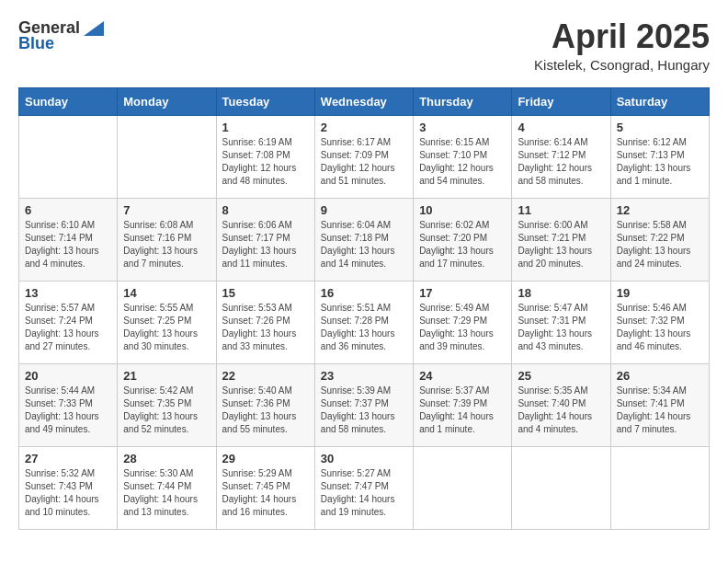  What do you see at coordinates (266, 458) in the screenshot?
I see `day-number: 29` at bounding box center [266, 458].